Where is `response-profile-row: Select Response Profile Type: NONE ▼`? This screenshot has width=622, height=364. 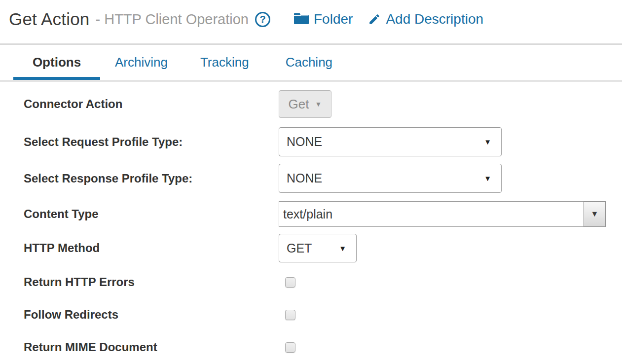 response-profile-row: Select Response Profile Type: NONE ▼ is located at coordinates (323, 179).